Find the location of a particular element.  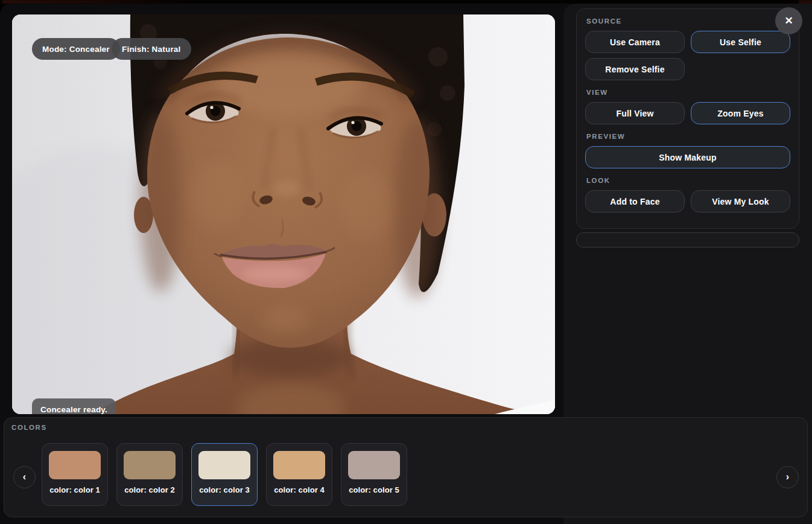

chevron-left-icon: ‹ is located at coordinates (24, 477).